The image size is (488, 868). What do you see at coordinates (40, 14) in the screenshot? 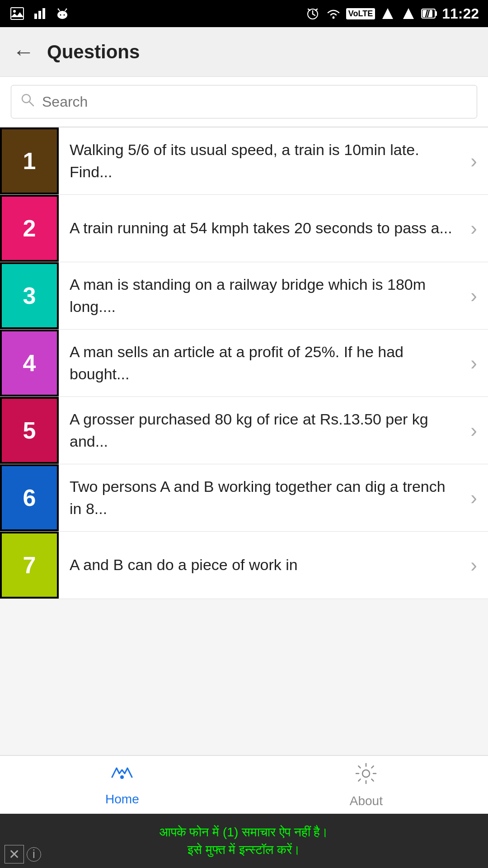
I see `status-bar-left-icons` at bounding box center [40, 14].